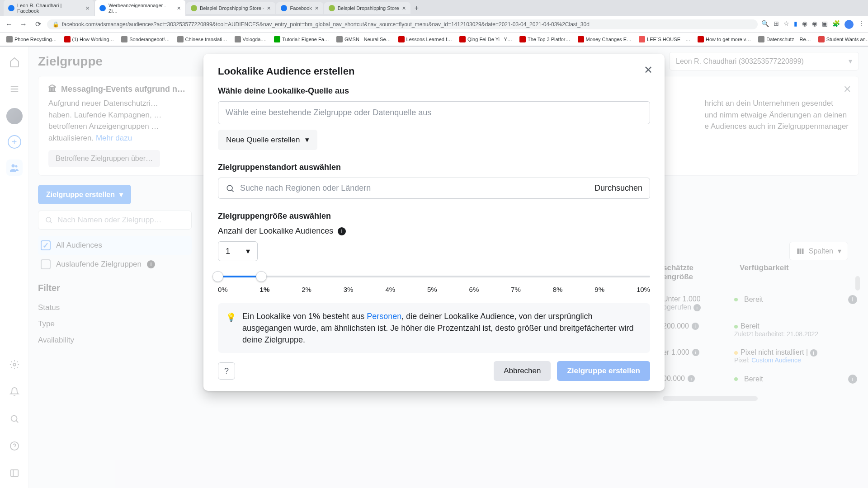 This screenshot has width=868, height=488. What do you see at coordinates (263, 140) in the screenshot?
I see `new-source-label: Neue Quelle erstellen` at bounding box center [263, 140].